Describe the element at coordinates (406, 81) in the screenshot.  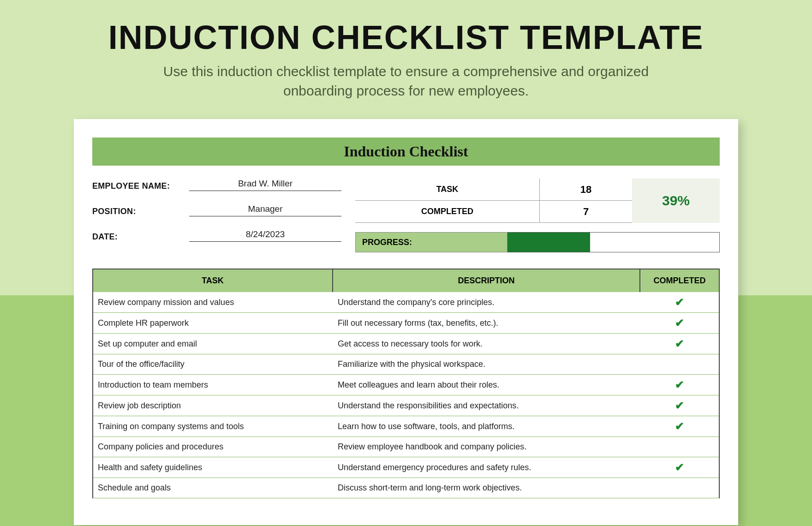
I see `page-subtitle: Use this induction checklist template to…` at that location.